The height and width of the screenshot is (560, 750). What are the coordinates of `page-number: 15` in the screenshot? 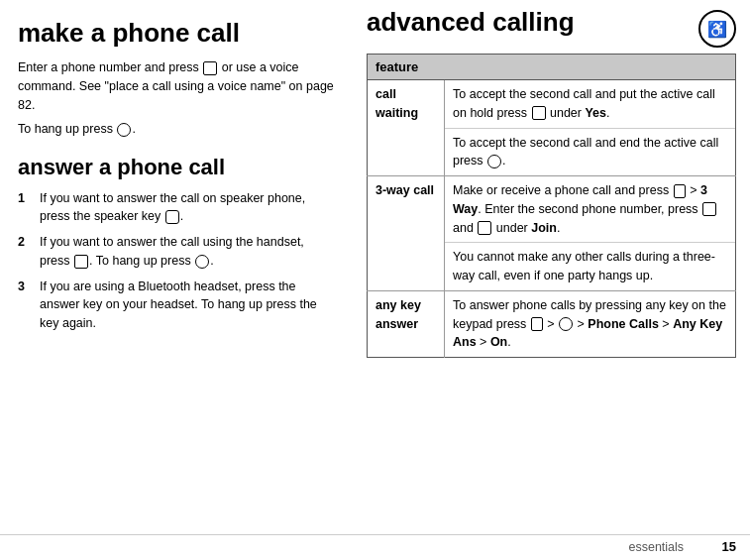 It's located at (729, 547).